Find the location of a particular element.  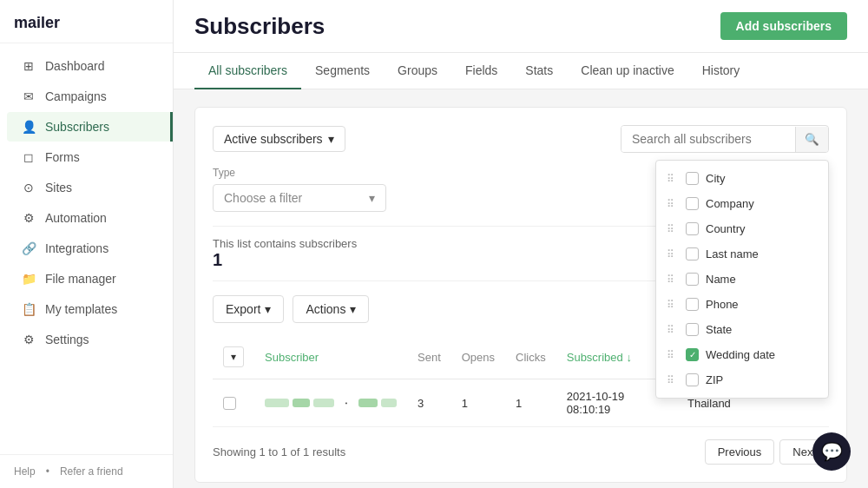

type-filter-value: Choose a filter is located at coordinates (263, 198).